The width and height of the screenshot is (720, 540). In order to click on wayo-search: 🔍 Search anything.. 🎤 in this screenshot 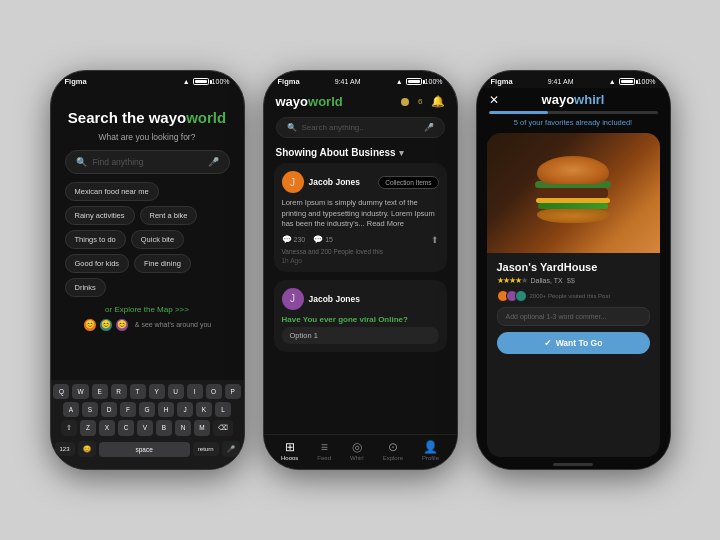, I will do `click(360, 128)`.